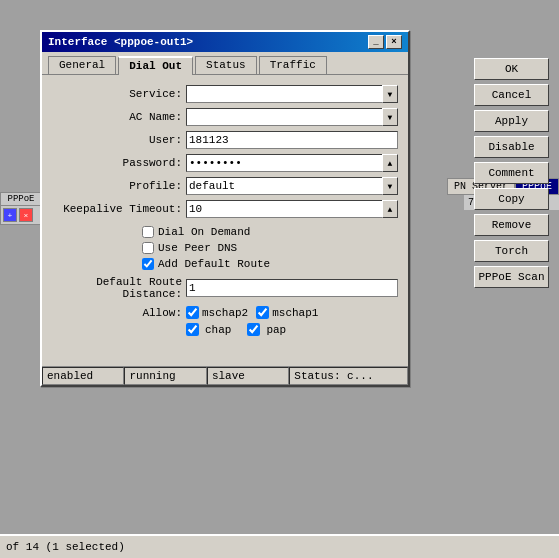  What do you see at coordinates (225, 376) in the screenshot?
I see `dialog-status-bar: enabled running slave Status: c...` at bounding box center [225, 376].